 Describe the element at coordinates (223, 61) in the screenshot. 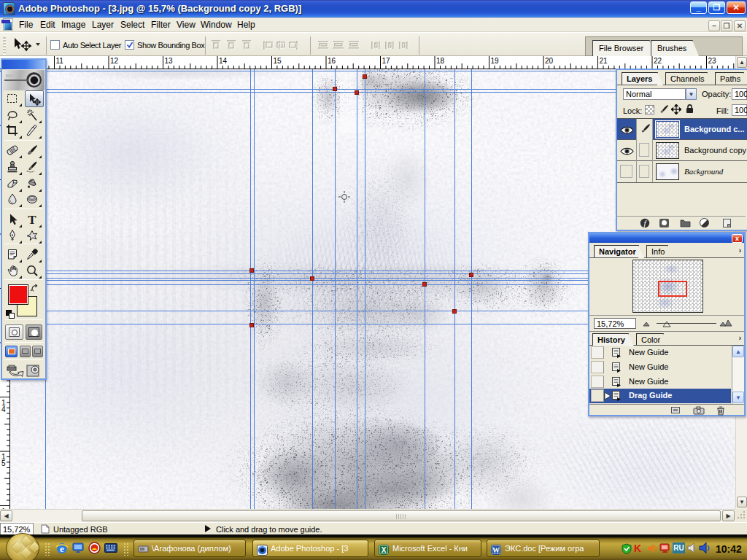

I see `svg-text: 14` at that location.